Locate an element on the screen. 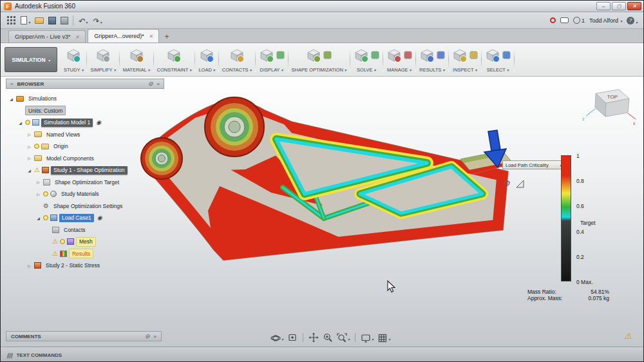 The image size is (644, 362). fit-button is located at coordinates (343, 338).